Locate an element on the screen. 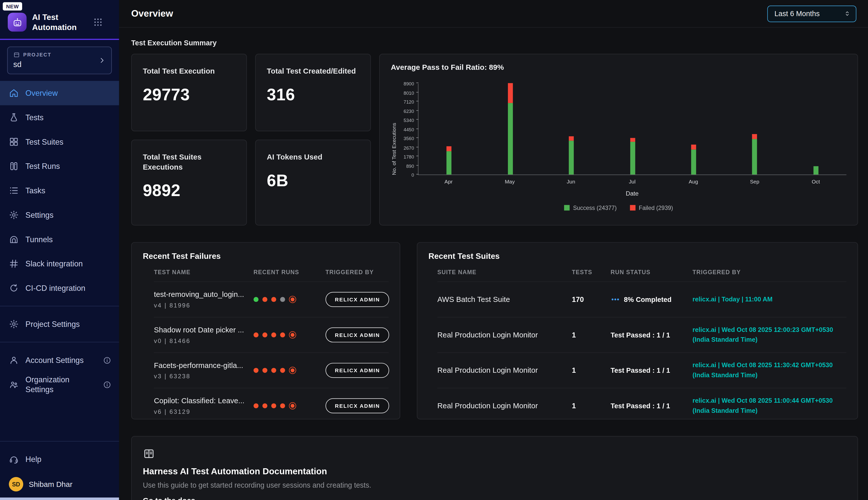 The image size is (868, 500). test-name: Facets-performance-gitla... is located at coordinates (201, 365).